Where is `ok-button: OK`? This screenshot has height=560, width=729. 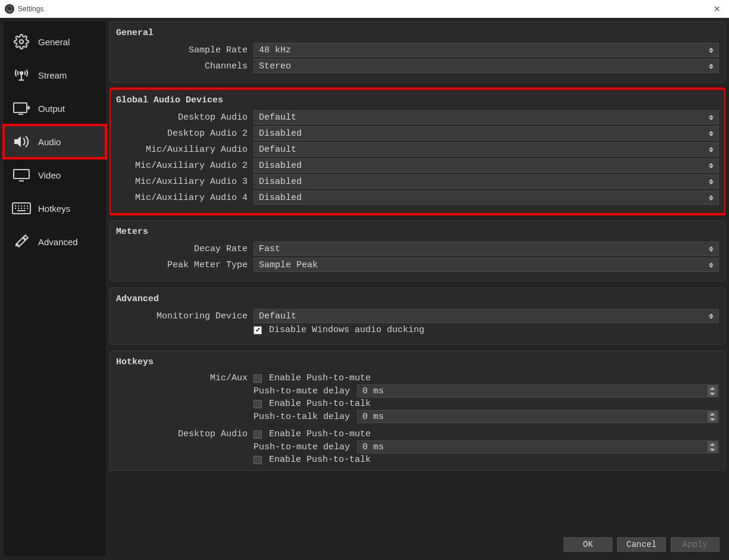
ok-button: OK is located at coordinates (588, 545).